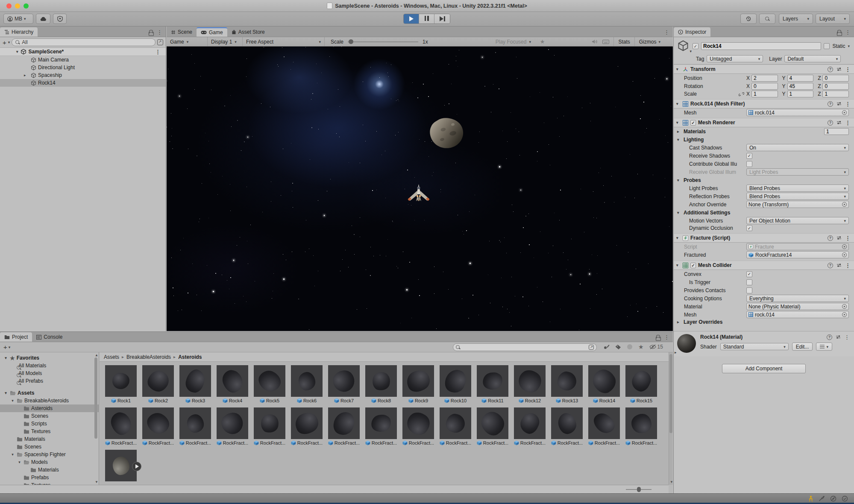 The width and height of the screenshot is (854, 504). What do you see at coordinates (455, 384) in the screenshot?
I see `asset-item-rock10: Rock10` at bounding box center [455, 384].